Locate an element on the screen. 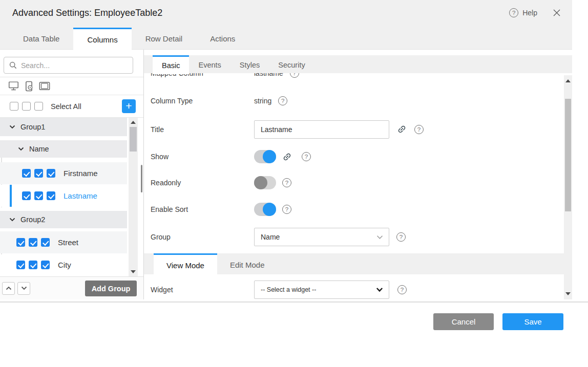 This screenshot has height=367, width=588. help-button: Help is located at coordinates (530, 13).